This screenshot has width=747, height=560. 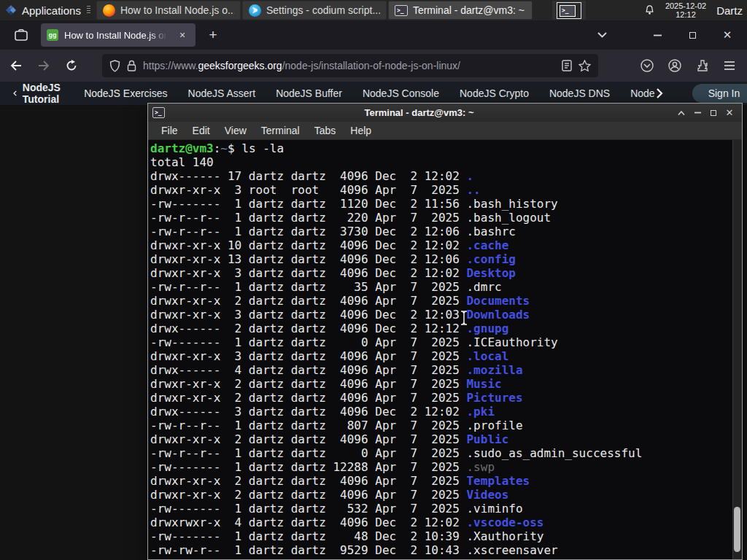 What do you see at coordinates (487, 494) in the screenshot?
I see `file-name: Videos` at bounding box center [487, 494].